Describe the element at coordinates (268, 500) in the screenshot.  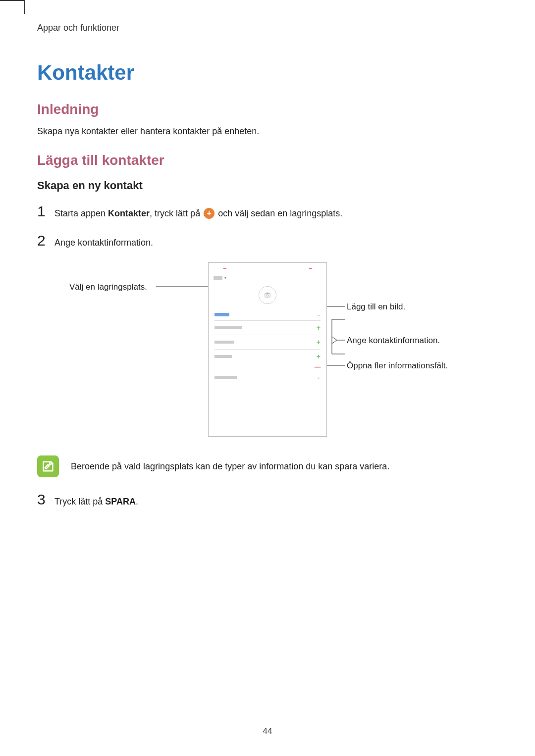
I see `step-3: 3 Tryck lätt på SPARA.` at that location.